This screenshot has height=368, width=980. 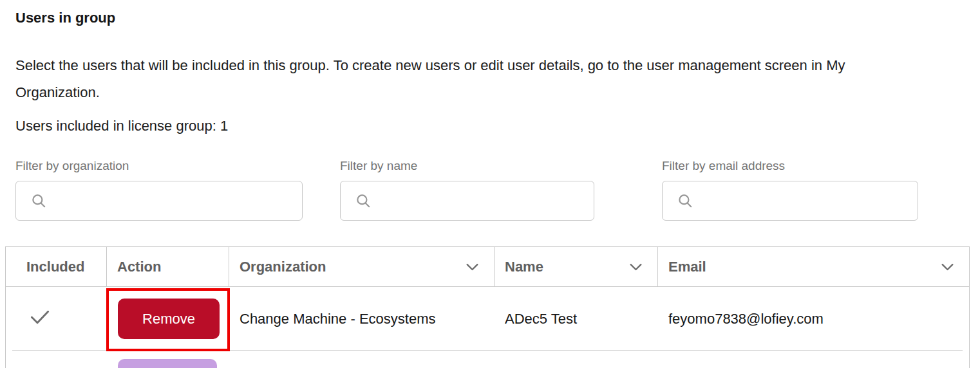 What do you see at coordinates (66, 18) in the screenshot?
I see `page-title: Users in group` at bounding box center [66, 18].